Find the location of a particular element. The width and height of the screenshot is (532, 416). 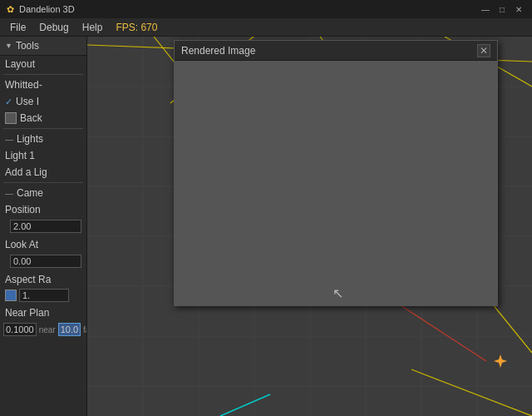

aspect-value-row is located at coordinates (43, 296).